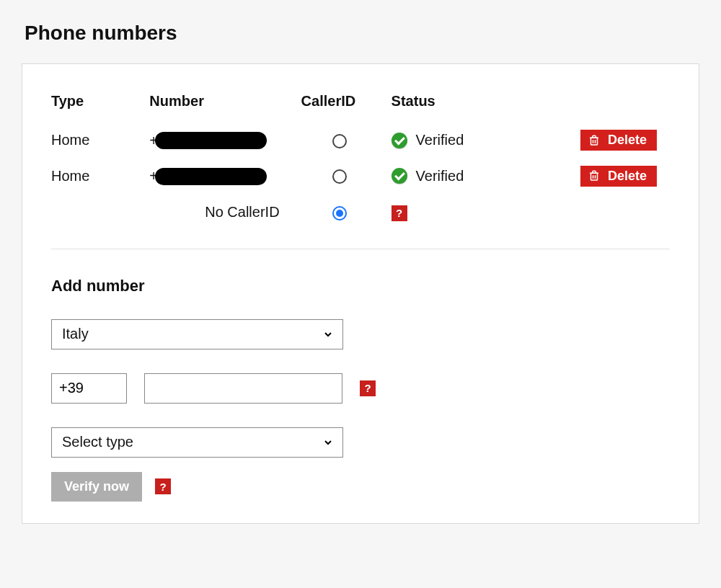 Image resolution: width=721 pixels, height=588 pixels. I want to click on type-label: Type, so click(361, 416).